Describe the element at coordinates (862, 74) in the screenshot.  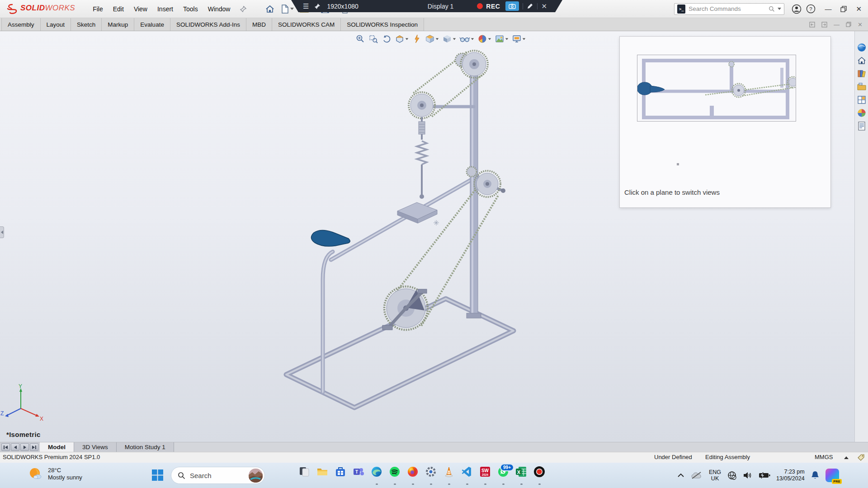
I see `design-library-icon` at that location.